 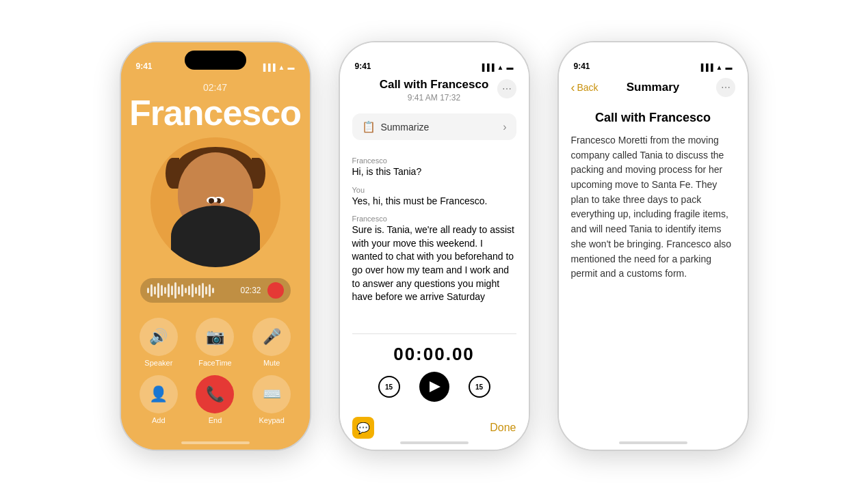 I want to click on transcript-text-0: Hi, is this Tania?, so click(x=434, y=172).